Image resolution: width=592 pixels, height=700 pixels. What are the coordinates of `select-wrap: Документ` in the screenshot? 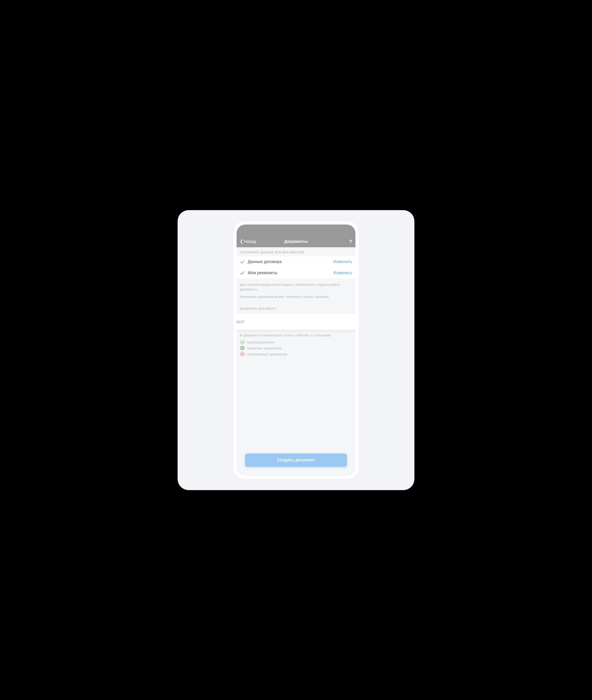 It's located at (296, 322).